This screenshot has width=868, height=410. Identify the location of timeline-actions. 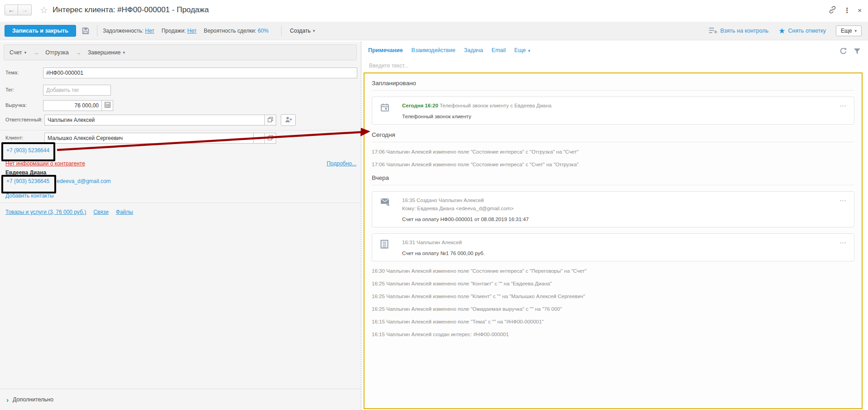
(850, 51).